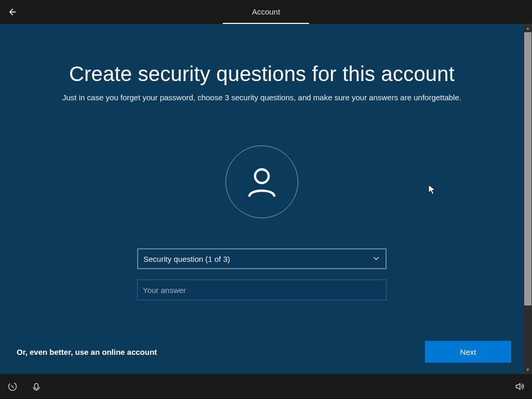 The height and width of the screenshot is (399, 532). Describe the element at coordinates (262, 74) in the screenshot. I see `page-title: Create security questions for this accou…` at that location.